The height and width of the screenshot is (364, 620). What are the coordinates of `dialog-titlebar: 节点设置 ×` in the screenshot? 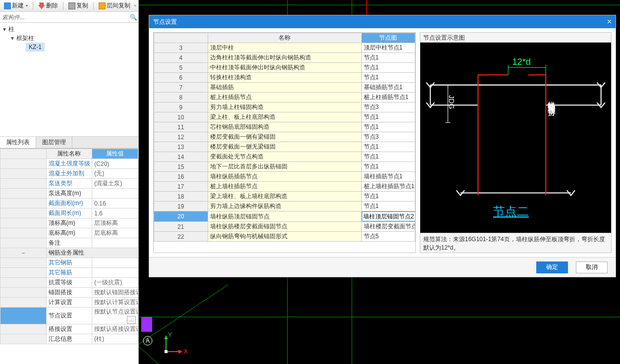 It's located at (383, 22).